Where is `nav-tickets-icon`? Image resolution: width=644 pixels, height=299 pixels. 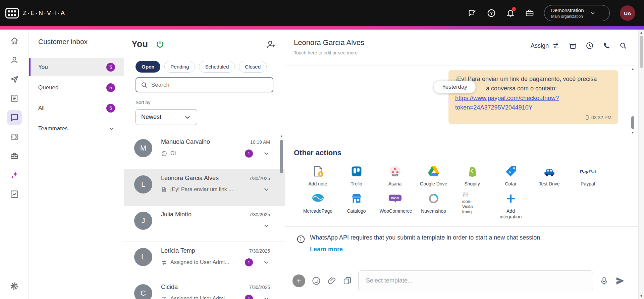
nav-tickets-icon is located at coordinates (14, 137).